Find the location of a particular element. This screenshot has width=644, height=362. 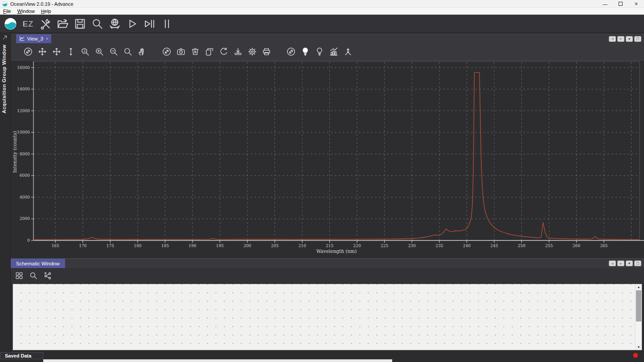

ez-mode-icon: EZ is located at coordinates (28, 24).